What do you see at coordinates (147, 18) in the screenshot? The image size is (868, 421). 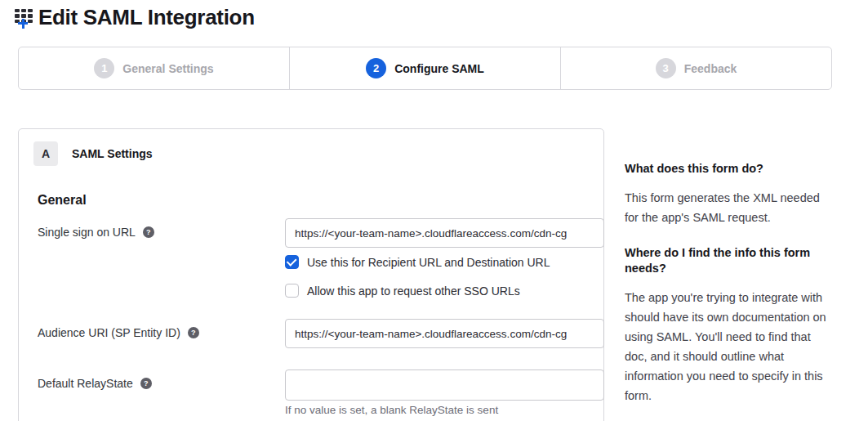 I see `page-title: Edit SAML Integration` at bounding box center [147, 18].